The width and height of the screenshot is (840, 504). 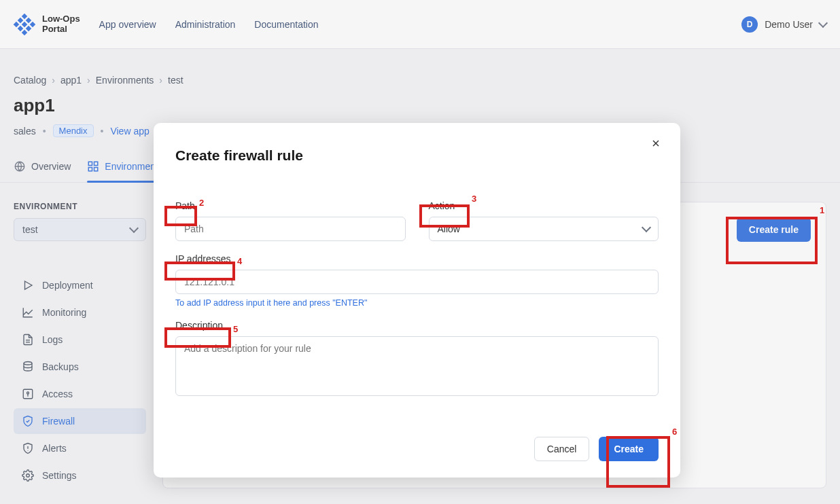 What do you see at coordinates (417, 359) in the screenshot?
I see `field-description: Description` at bounding box center [417, 359].